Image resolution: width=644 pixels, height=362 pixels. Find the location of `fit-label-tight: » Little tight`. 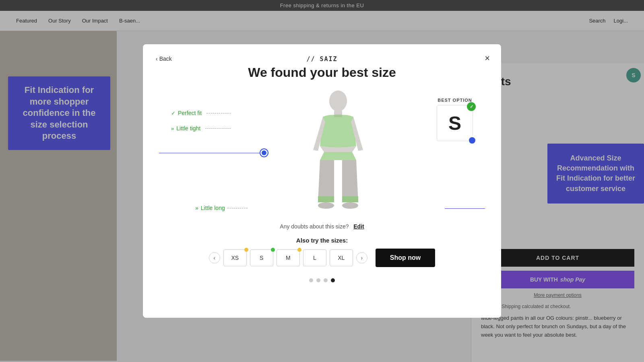

fit-label-tight: » Little tight is located at coordinates (202, 128).